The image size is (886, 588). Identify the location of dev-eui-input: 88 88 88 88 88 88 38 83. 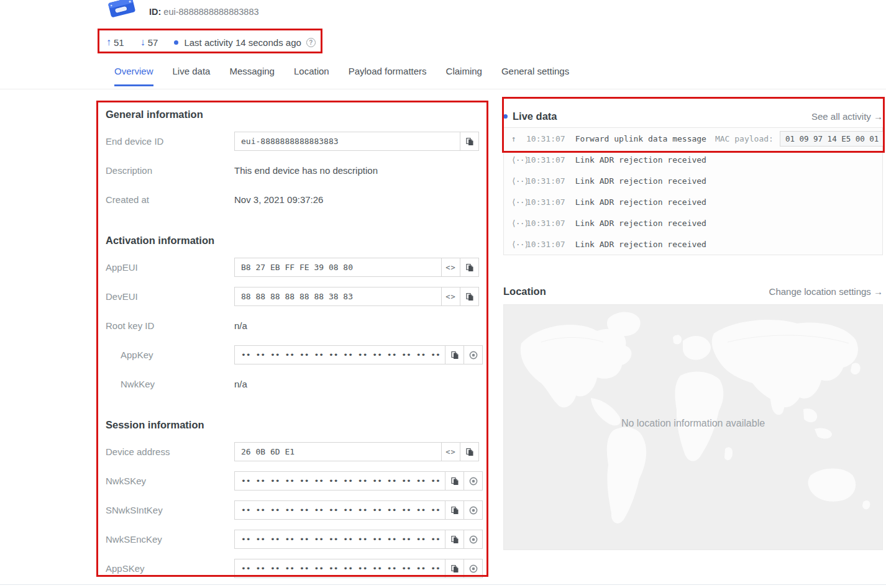
(338, 297).